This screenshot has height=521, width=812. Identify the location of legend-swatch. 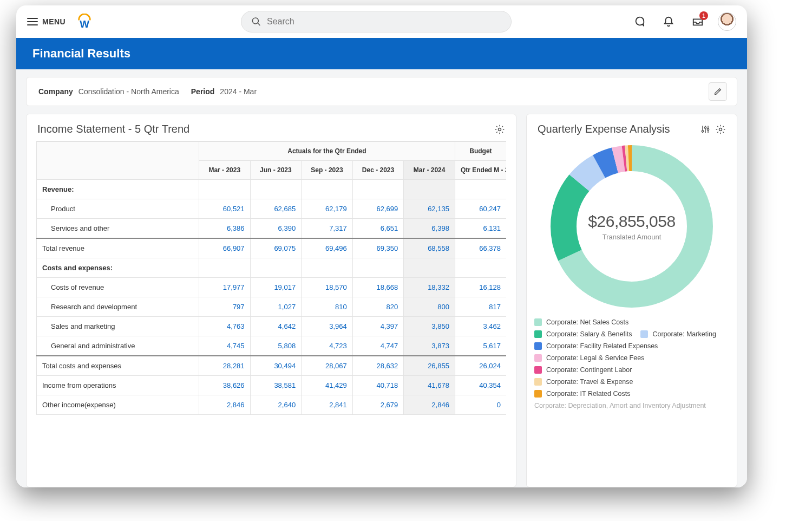
(538, 382).